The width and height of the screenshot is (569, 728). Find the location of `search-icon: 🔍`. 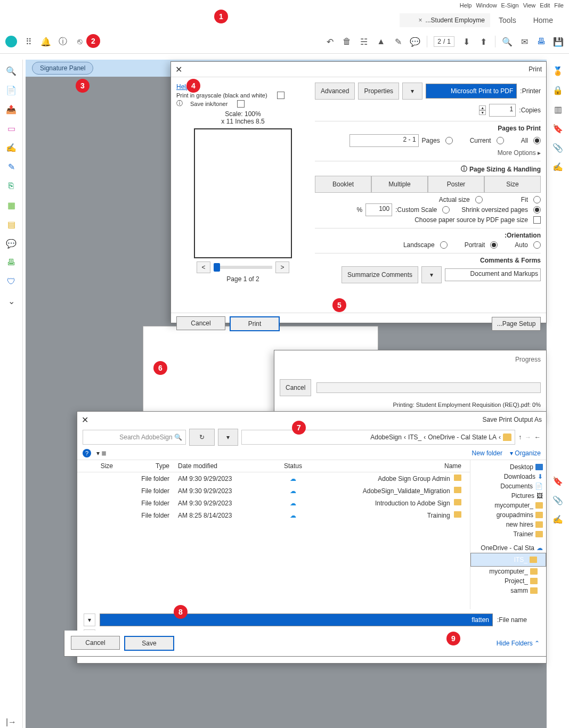

search-icon: 🔍 is located at coordinates (507, 42).